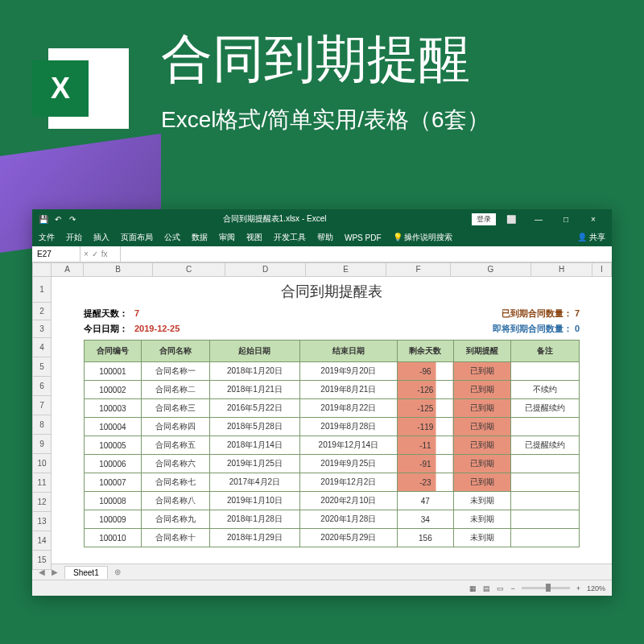 The image size is (644, 644). Describe the element at coordinates (511, 219) in the screenshot. I see `ribbon-options-icon: ⬜` at that location.